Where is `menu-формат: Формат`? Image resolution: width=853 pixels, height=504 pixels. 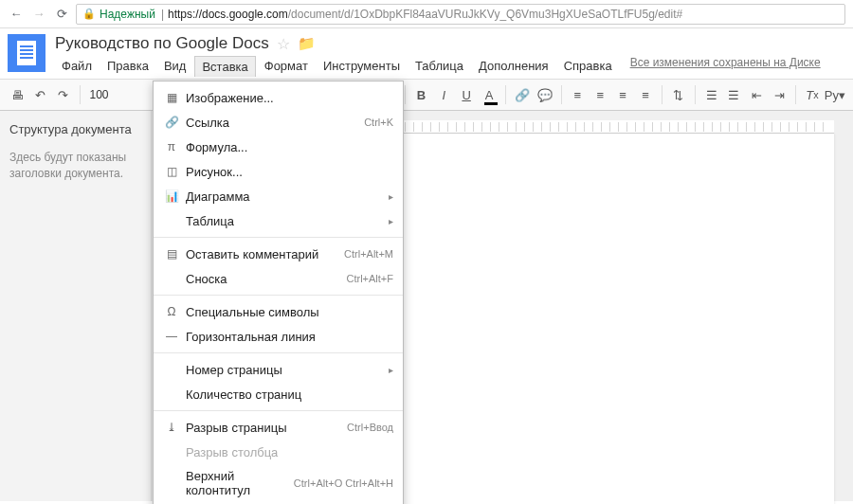
menu-формат: Формат is located at coordinates (286, 66).